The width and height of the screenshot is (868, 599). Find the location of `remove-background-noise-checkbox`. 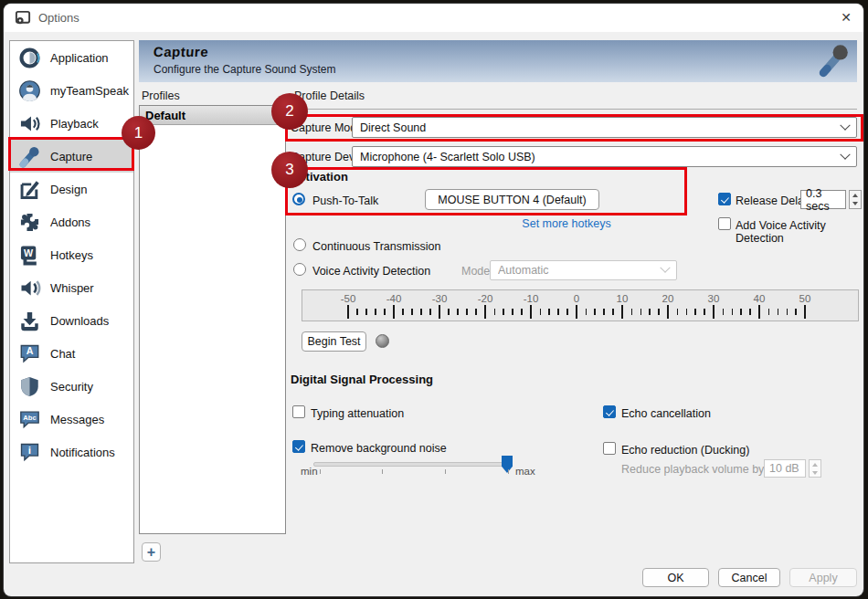

remove-background-noise-checkbox is located at coordinates (299, 447).